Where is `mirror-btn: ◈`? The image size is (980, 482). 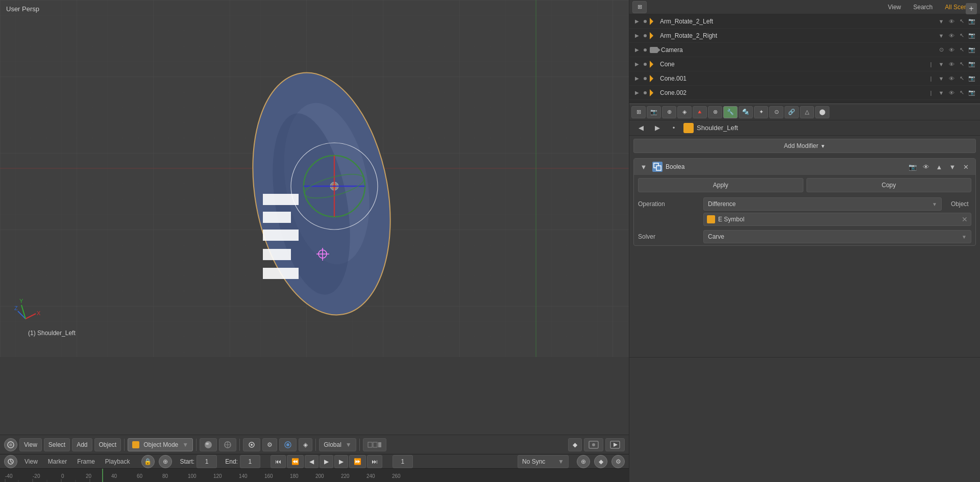
mirror-btn: ◈ is located at coordinates (305, 445).